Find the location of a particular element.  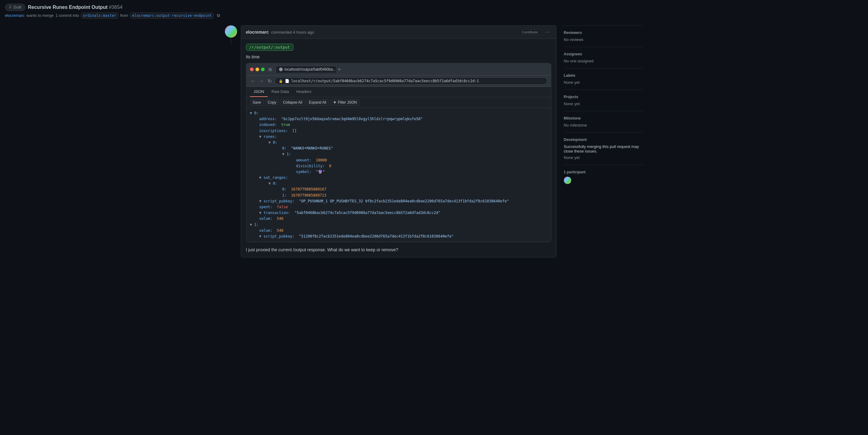

forward-button: → is located at coordinates (261, 81).